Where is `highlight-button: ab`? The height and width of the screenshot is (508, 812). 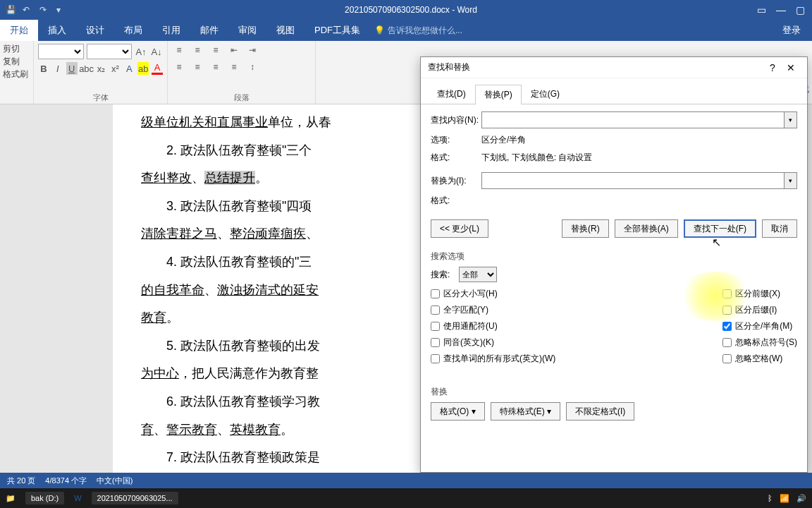 highlight-button: ab is located at coordinates (143, 68).